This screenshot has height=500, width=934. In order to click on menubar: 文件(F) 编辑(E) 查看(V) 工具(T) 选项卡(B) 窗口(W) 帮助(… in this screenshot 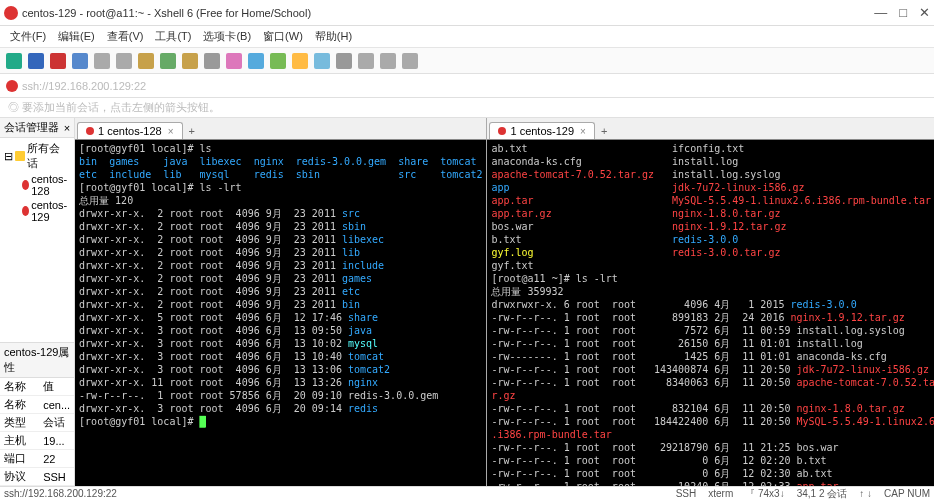, I will do `click(467, 37)`.